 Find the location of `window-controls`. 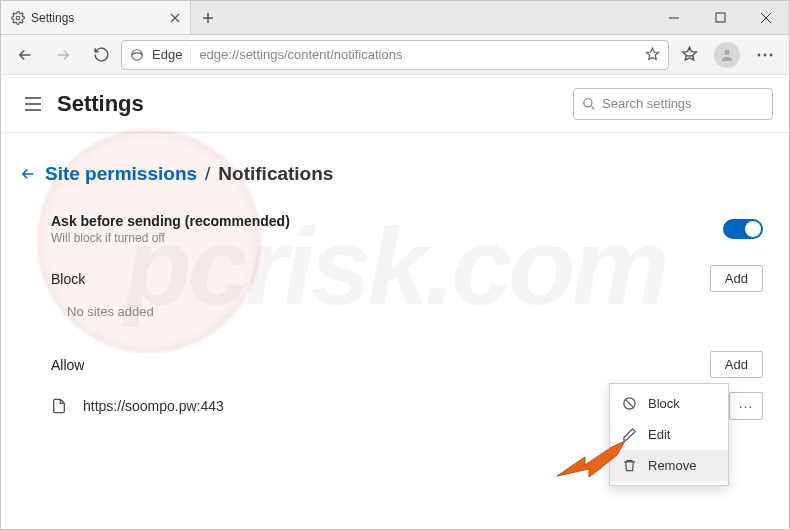

window-controls is located at coordinates (720, 18).